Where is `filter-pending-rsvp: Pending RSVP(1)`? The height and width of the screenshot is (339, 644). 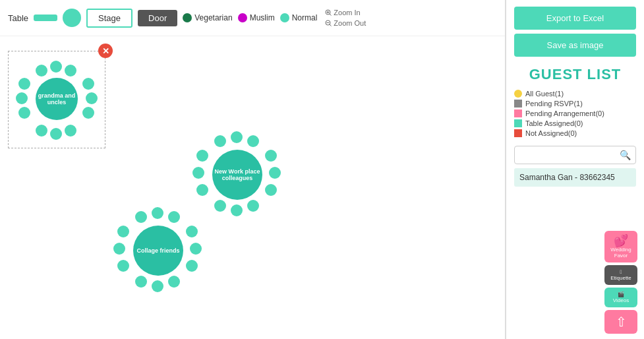 filter-pending-rsvp: Pending RSVP(1) is located at coordinates (575, 104).